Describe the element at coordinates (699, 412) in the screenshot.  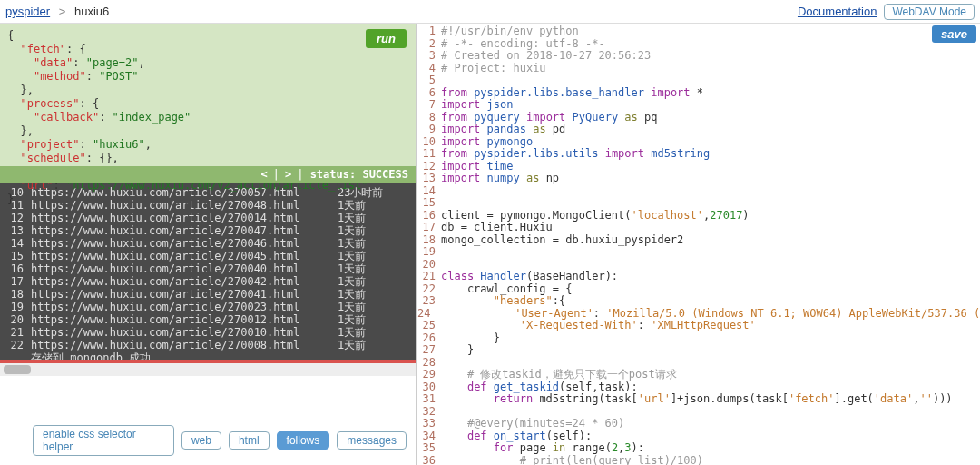
I see `code-line: 32` at that location.